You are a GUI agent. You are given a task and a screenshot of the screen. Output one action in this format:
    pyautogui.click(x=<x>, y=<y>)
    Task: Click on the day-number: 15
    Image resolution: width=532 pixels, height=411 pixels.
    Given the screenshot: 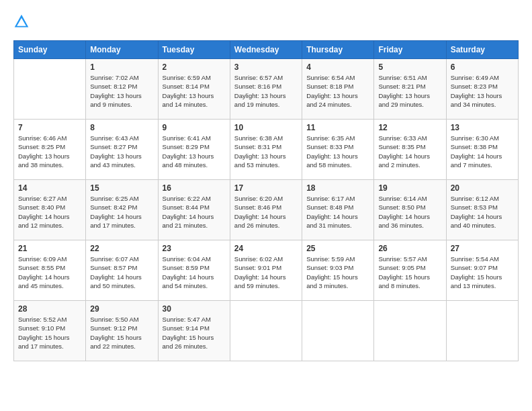 What is the action you would take?
    pyautogui.click(x=122, y=188)
    